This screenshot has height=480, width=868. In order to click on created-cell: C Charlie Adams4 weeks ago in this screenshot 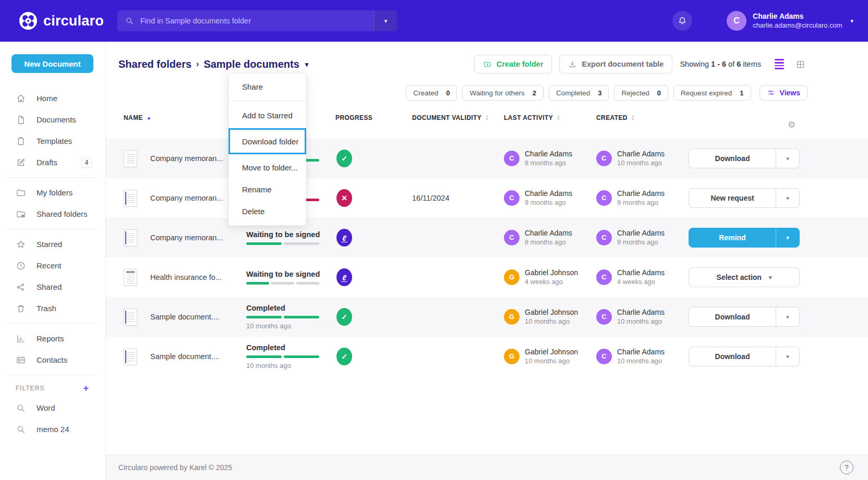, I will do `click(643, 277)`.